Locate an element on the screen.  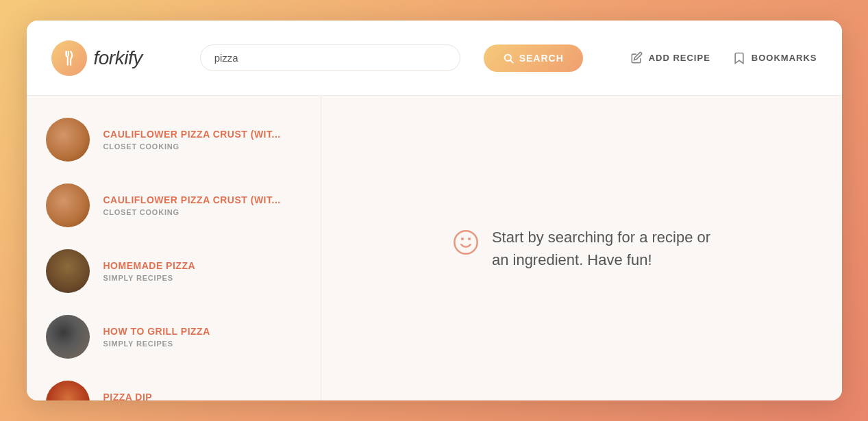
fork-knife-icon is located at coordinates (69, 58).